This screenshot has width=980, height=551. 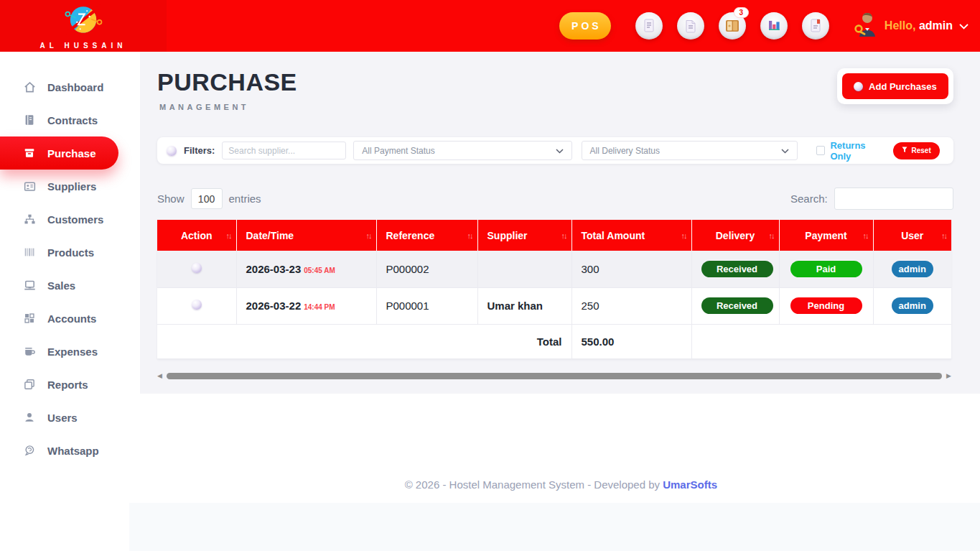 What do you see at coordinates (490, 26) in the screenshot?
I see `top-navbar: AL HUSSAIN POS` at bounding box center [490, 26].